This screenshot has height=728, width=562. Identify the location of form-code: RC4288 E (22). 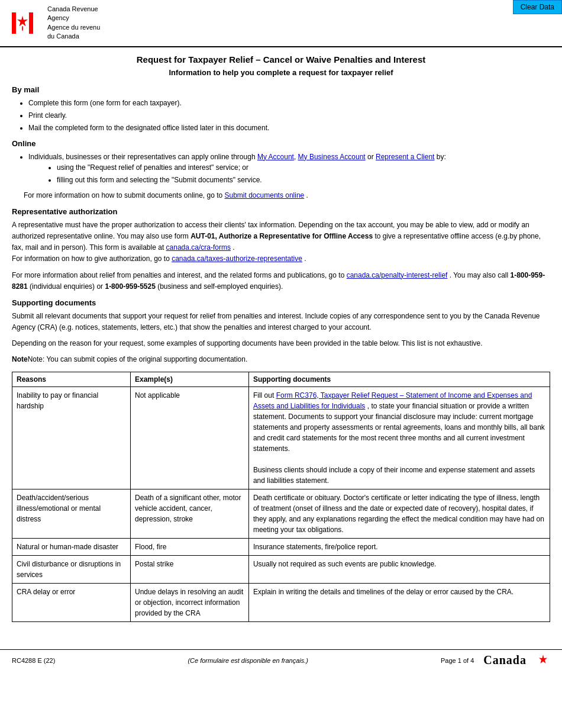
(33, 661).